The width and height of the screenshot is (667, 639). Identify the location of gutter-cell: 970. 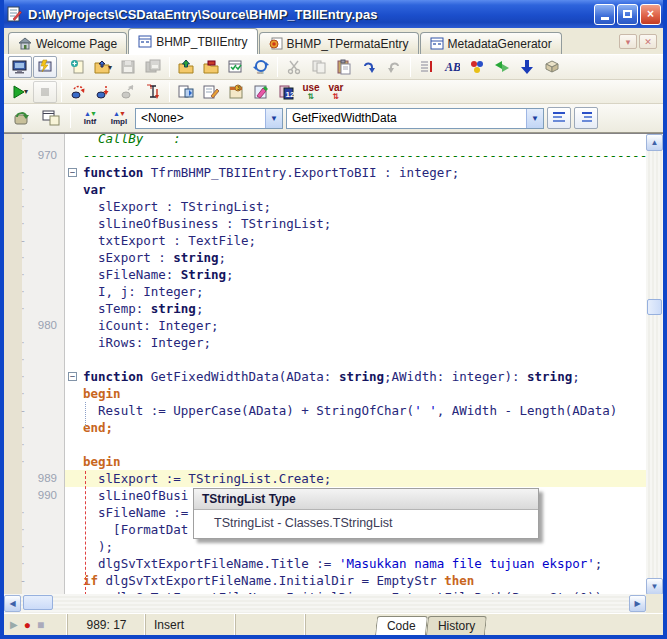
(34, 156).